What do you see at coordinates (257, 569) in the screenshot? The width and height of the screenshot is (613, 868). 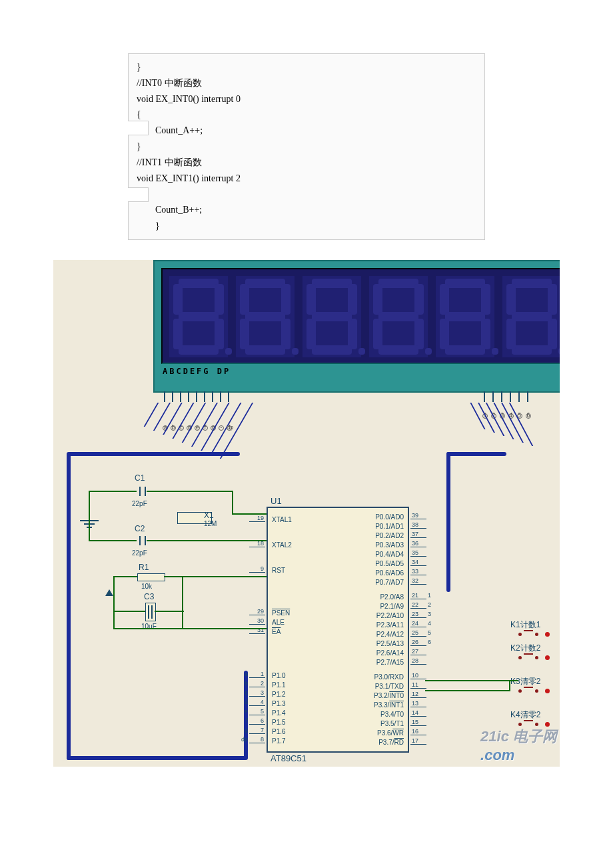 I see `chip-pin-number: 9` at bounding box center [257, 569].